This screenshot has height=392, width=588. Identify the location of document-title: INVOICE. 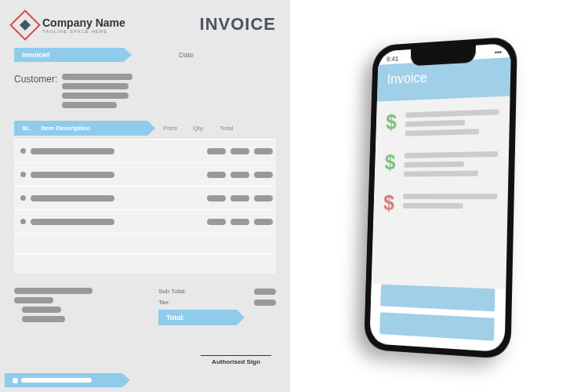
(238, 24).